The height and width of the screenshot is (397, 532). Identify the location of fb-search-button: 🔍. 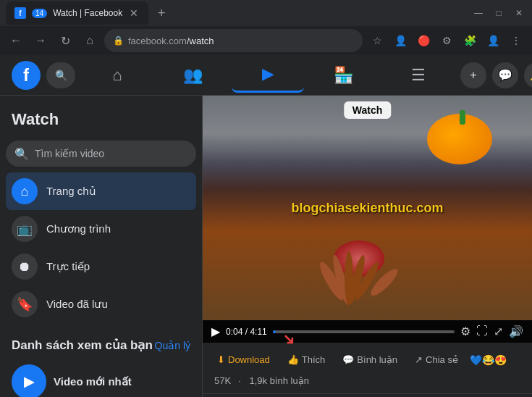
(61, 75).